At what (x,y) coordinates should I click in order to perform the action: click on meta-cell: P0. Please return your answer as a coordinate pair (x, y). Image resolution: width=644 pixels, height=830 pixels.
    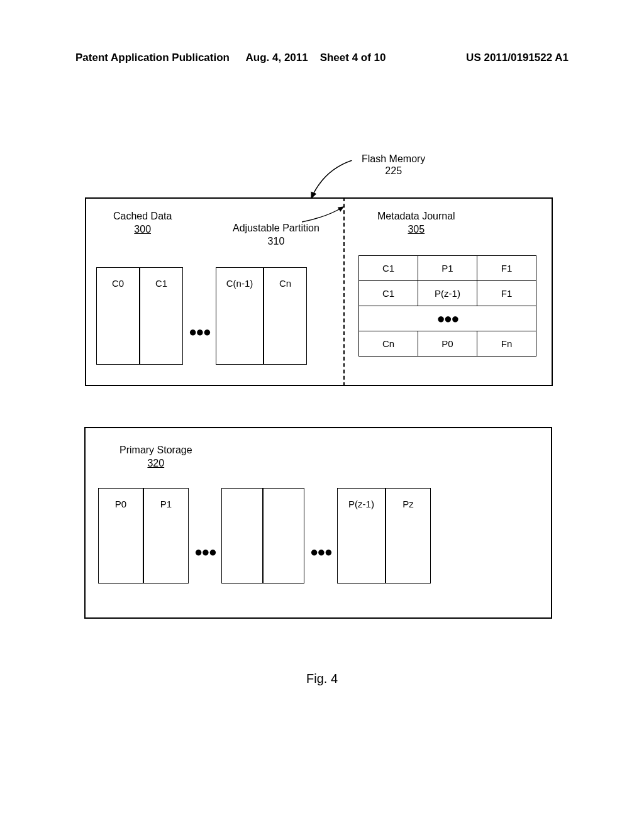
    Looking at the image, I should click on (448, 344).